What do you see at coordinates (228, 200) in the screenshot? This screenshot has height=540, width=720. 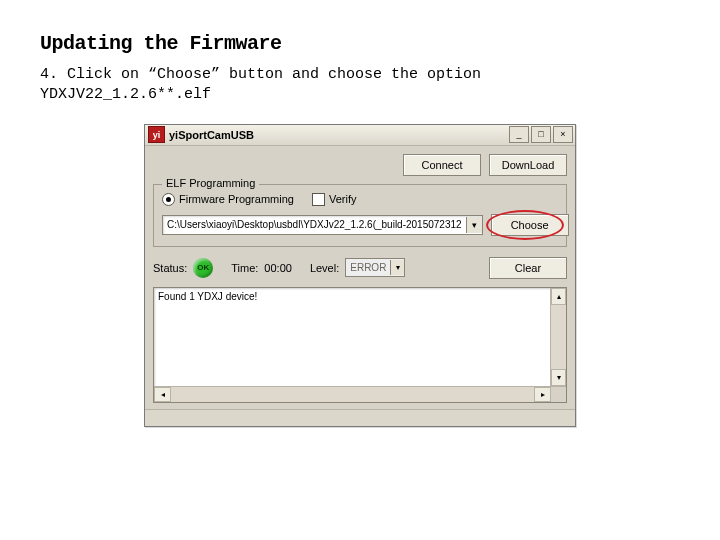 I see `firmware-radio-option: Firmware Programming` at bounding box center [228, 200].